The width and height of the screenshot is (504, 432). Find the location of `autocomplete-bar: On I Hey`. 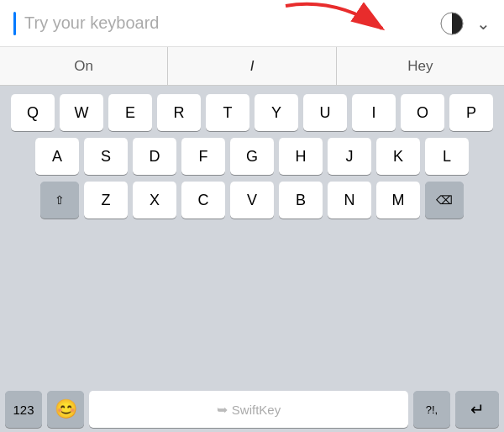

autocomplete-bar: On I Hey is located at coordinates (252, 66).